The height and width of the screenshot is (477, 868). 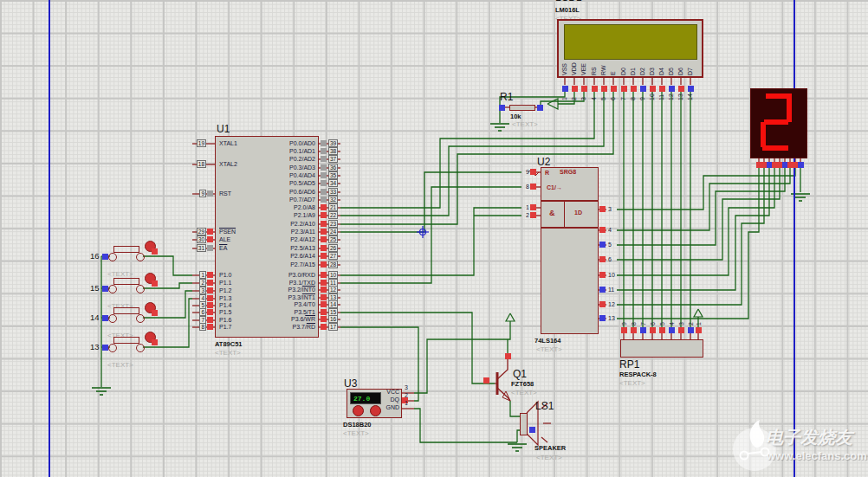 What do you see at coordinates (266, 176) in the screenshot?
I see `pin-name: P0.4/AD4` at bounding box center [266, 176].